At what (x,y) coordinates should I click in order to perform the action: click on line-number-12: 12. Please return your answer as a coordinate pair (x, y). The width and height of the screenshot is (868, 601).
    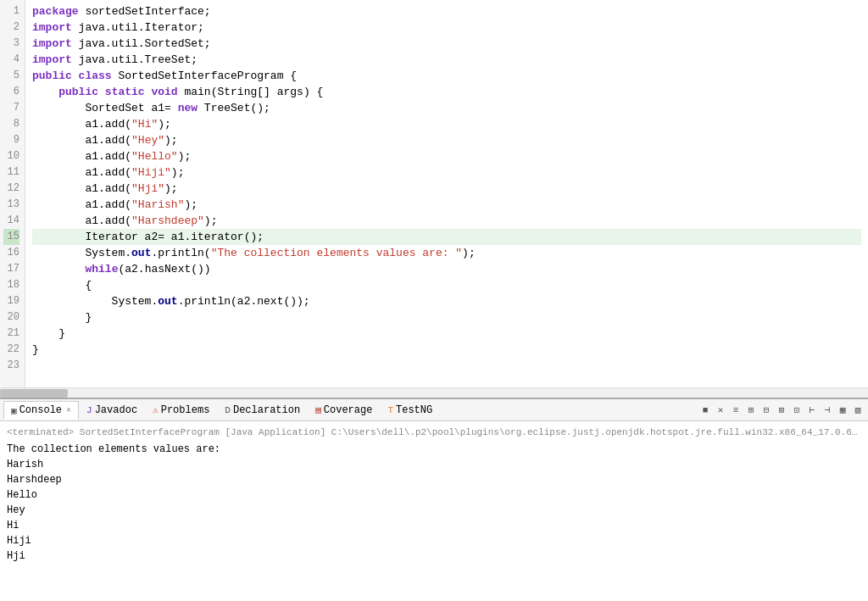
    Looking at the image, I should click on (12, 188).